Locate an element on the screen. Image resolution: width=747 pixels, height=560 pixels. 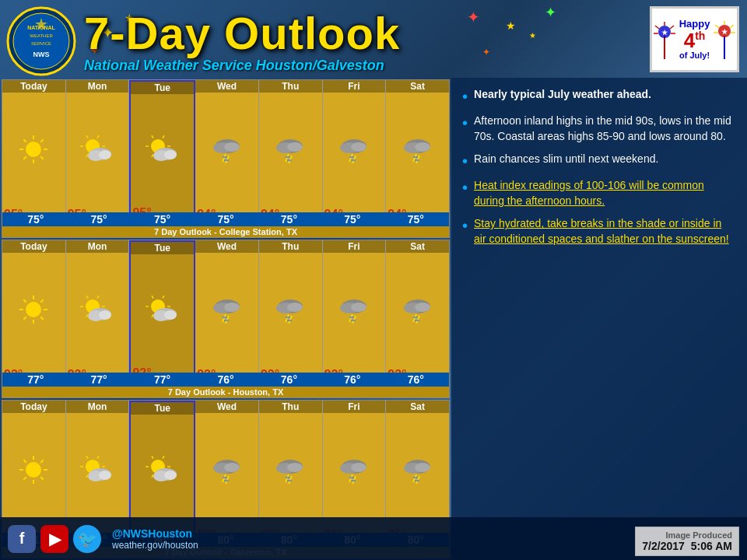
day-cell-1-4: Thu 92°20%S 8 is located at coordinates (291, 313).